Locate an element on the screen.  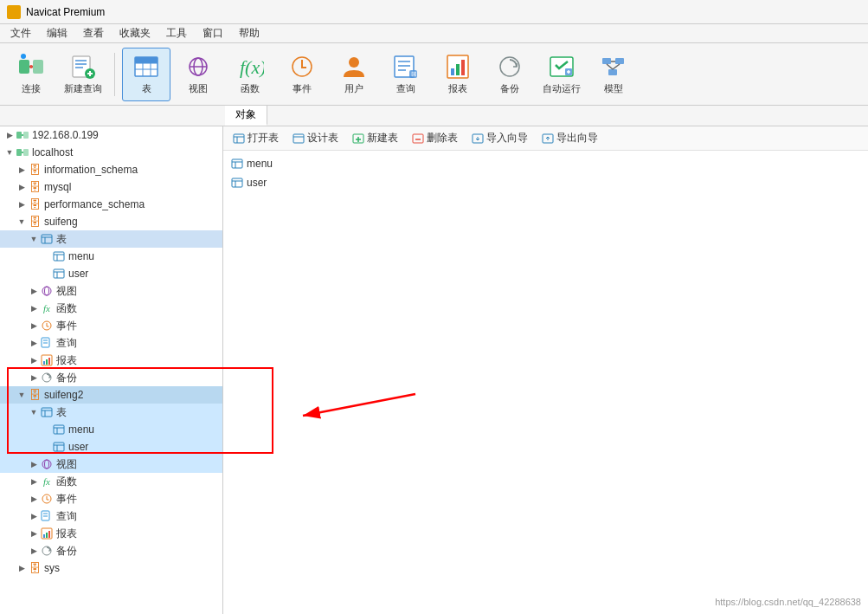
toolbar-user-label: 用户 is located at coordinates (354, 88).